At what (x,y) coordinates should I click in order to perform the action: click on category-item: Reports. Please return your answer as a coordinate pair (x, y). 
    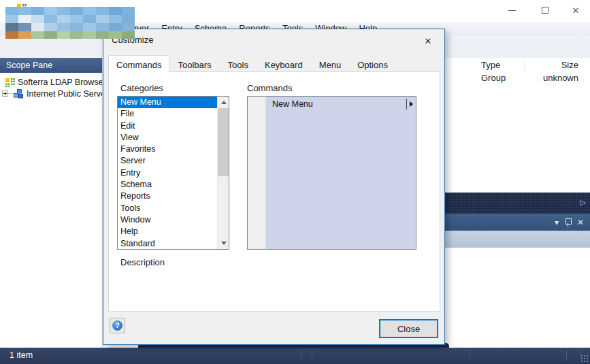
    Looking at the image, I should click on (168, 196).